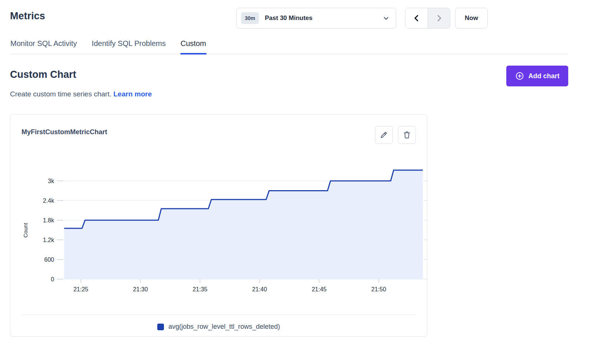 This screenshot has width=612, height=364. What do you see at coordinates (49, 240) in the screenshot?
I see `y-tick-label: 1.2k` at bounding box center [49, 240].